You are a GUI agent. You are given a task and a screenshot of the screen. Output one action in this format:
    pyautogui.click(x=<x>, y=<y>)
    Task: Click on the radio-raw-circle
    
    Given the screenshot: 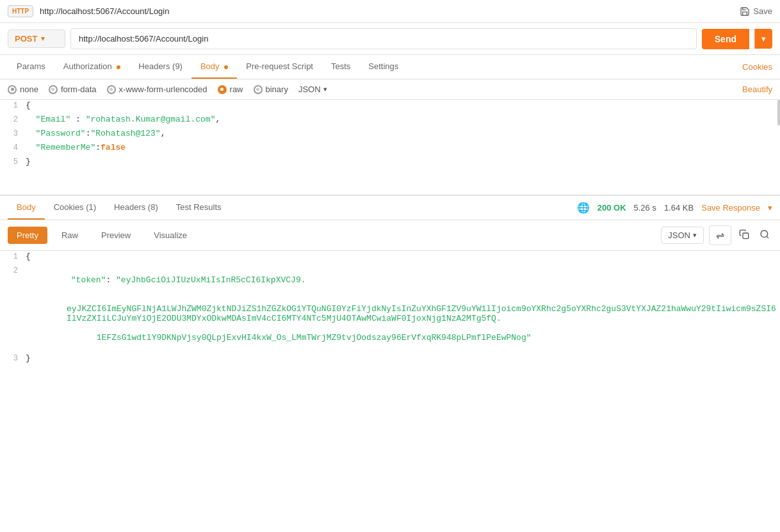 What is the action you would take?
    pyautogui.click(x=222, y=90)
    